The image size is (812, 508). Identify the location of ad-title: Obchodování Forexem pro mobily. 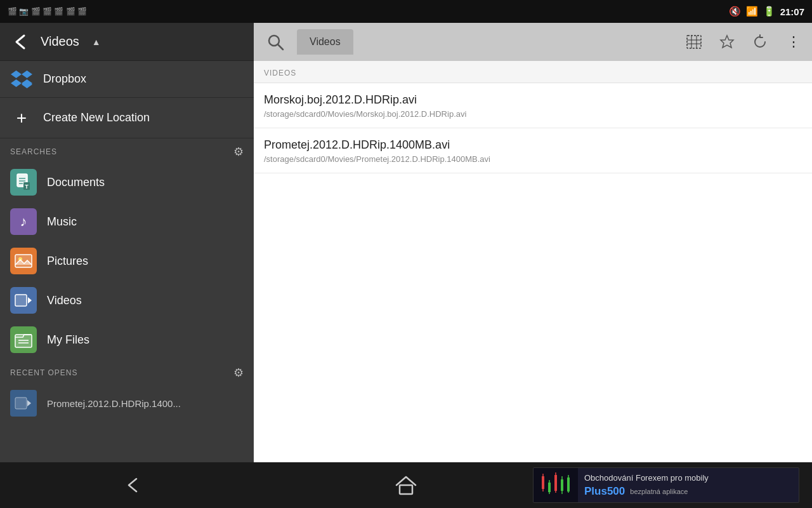
(688, 478).